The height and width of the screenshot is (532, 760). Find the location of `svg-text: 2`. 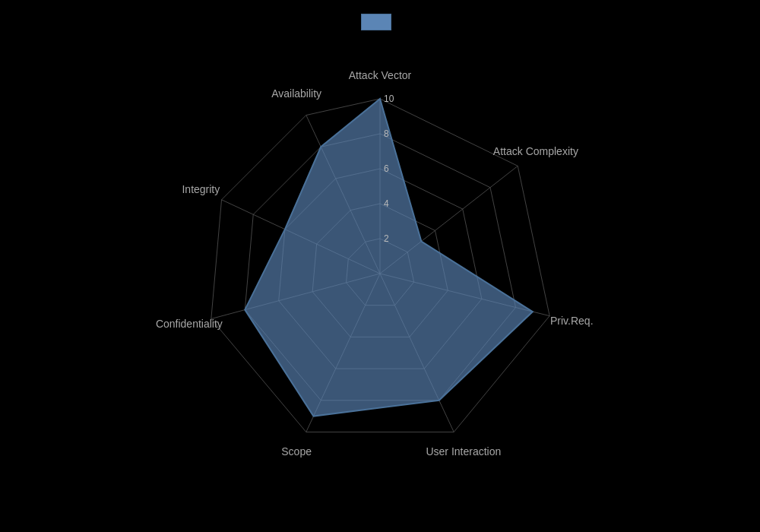

svg-text: 2 is located at coordinates (386, 239).